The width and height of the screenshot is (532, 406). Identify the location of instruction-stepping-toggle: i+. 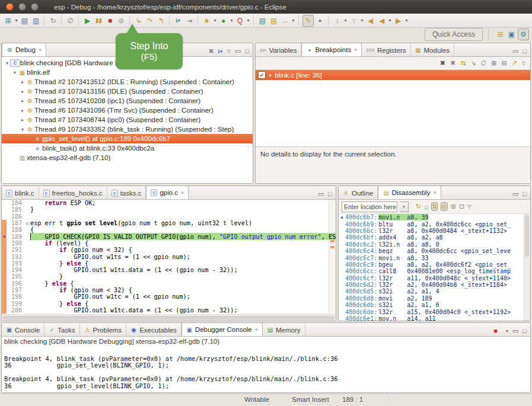
(221, 52).